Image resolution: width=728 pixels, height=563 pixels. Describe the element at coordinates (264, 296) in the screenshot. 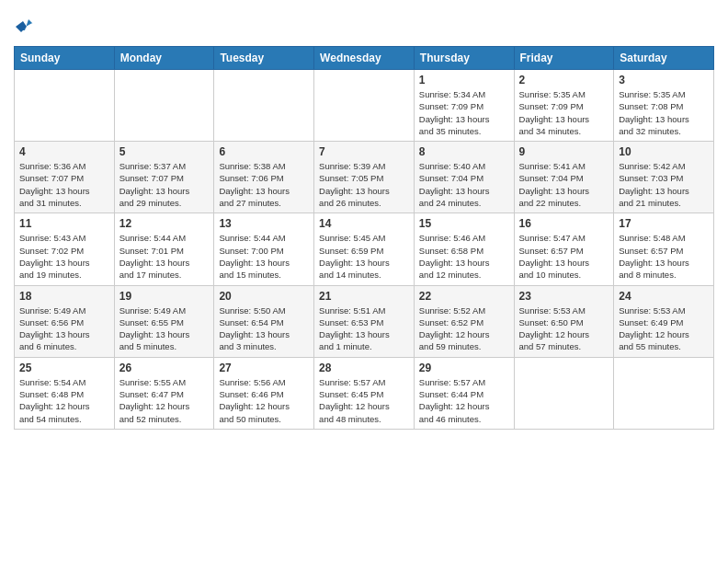

I see `day-number: 20` at that location.